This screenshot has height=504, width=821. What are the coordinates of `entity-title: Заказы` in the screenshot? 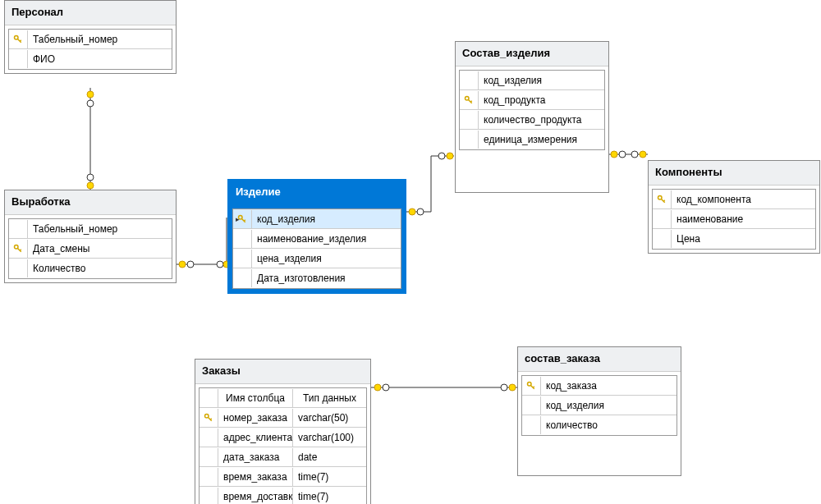 It's located at (282, 372).